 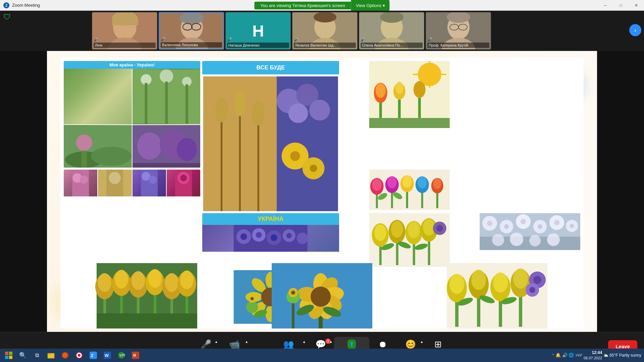 What do you see at coordinates (206, 344) in the screenshot?
I see `microphone-muted-icon: 🎤` at bounding box center [206, 344].